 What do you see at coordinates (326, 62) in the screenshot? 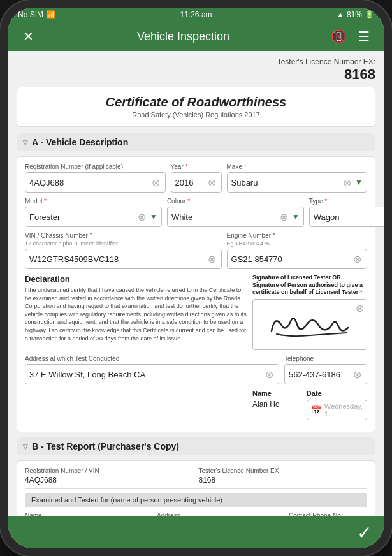
I see `tester-number-label: Tester's Licence Number EX:` at bounding box center [326, 62].